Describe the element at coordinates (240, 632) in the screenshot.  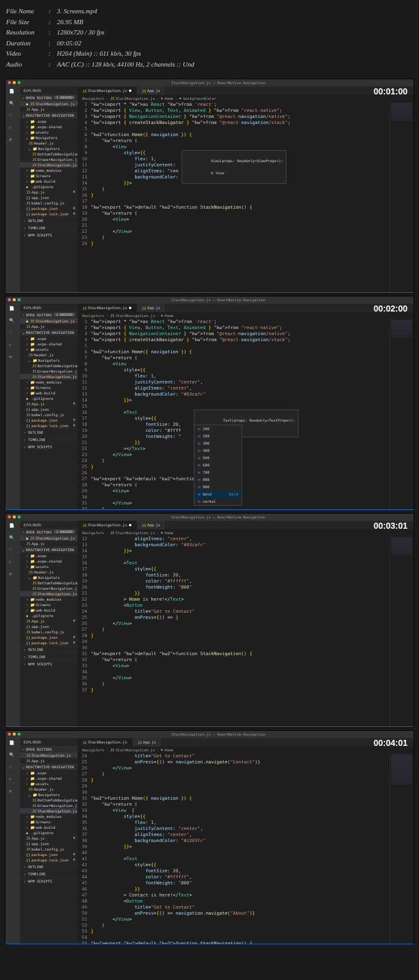
I see `code-lines: alignItems: "center", backgroundColor: "…` at that location.